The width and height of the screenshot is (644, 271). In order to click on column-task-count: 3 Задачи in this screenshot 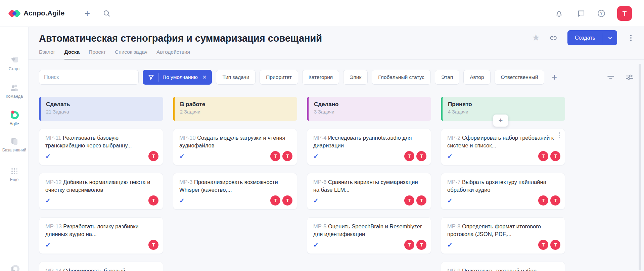, I will do `click(370, 112)`.